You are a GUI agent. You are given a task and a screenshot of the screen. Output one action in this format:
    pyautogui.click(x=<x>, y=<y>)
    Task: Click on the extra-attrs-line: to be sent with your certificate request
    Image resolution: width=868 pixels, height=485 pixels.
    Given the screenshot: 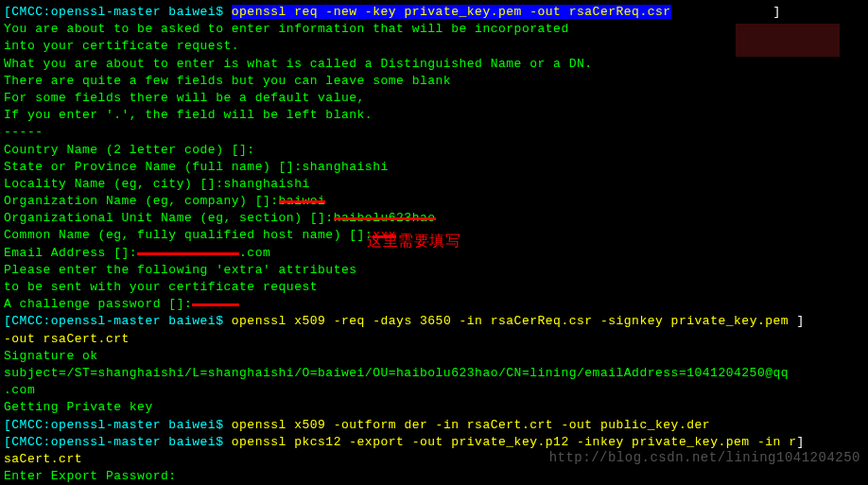 What is the action you would take?
    pyautogui.click(x=434, y=287)
    